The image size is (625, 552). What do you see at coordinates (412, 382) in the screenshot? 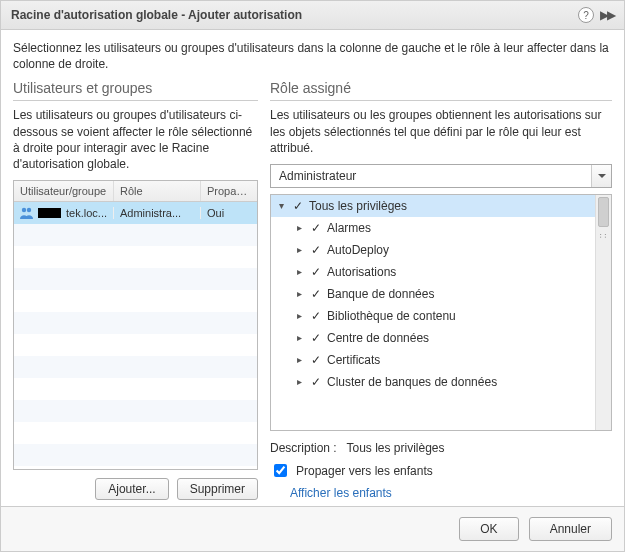
I see `tree-item-label: Cluster de banques de données` at bounding box center [412, 382].